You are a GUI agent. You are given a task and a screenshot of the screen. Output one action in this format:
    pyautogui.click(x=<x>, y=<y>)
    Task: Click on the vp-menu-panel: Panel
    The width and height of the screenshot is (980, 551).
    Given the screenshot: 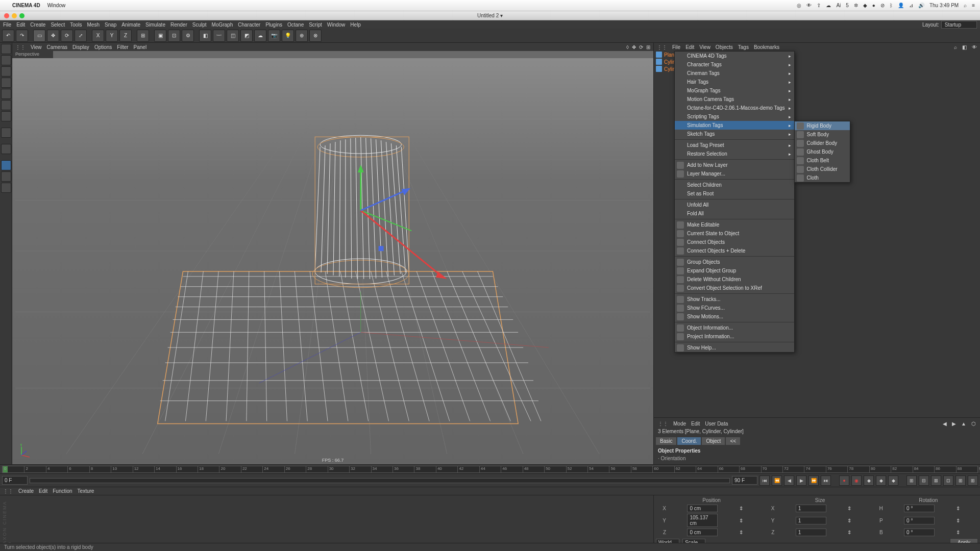 What is the action you would take?
    pyautogui.click(x=140, y=47)
    